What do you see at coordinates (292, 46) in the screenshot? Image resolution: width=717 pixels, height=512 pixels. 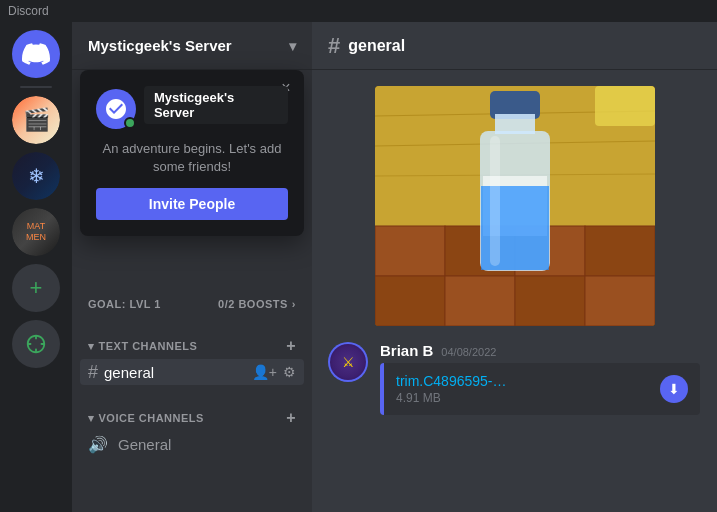 I see `chevron-down-icon: ▾` at bounding box center [292, 46].